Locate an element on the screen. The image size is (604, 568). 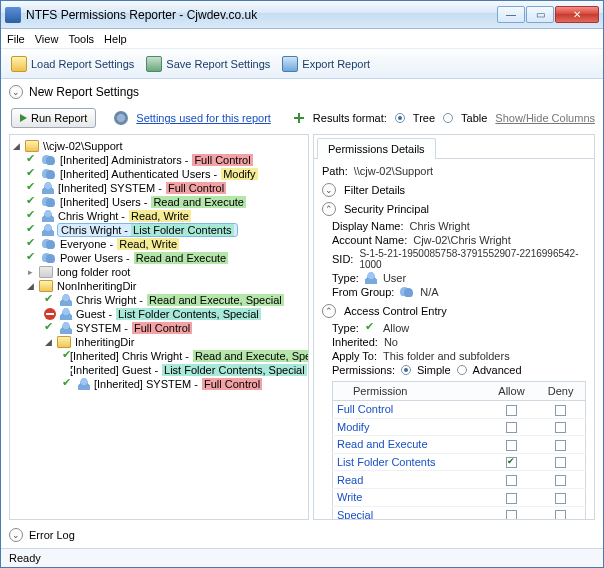
tree-row: [Inherited] Authenticated Users - Modify is located at coordinates (166, 174).